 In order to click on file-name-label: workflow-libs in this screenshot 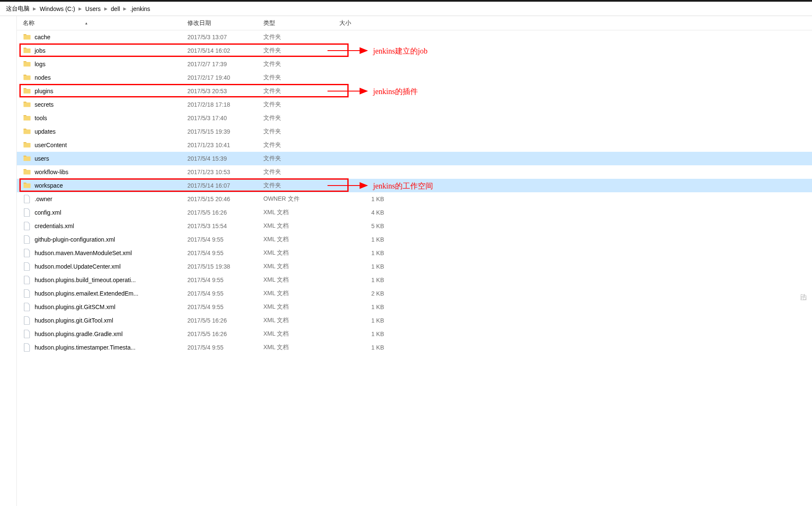, I will do `click(51, 172)`.